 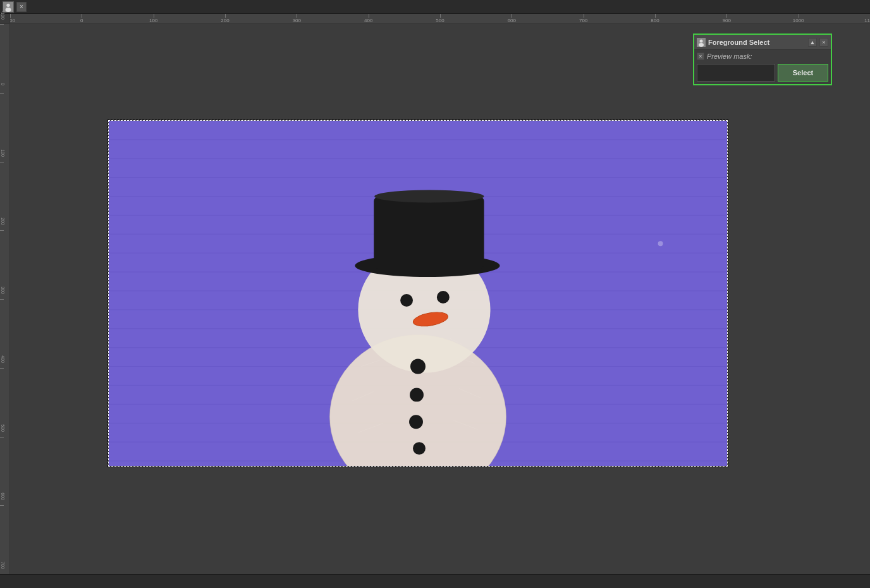 I want to click on color-preview-swatch, so click(x=736, y=73).